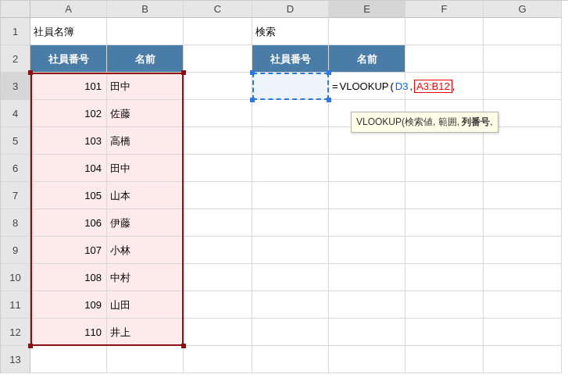 The image size is (568, 392). Describe the element at coordinates (445, 359) in the screenshot. I see `cell-F13` at that location.